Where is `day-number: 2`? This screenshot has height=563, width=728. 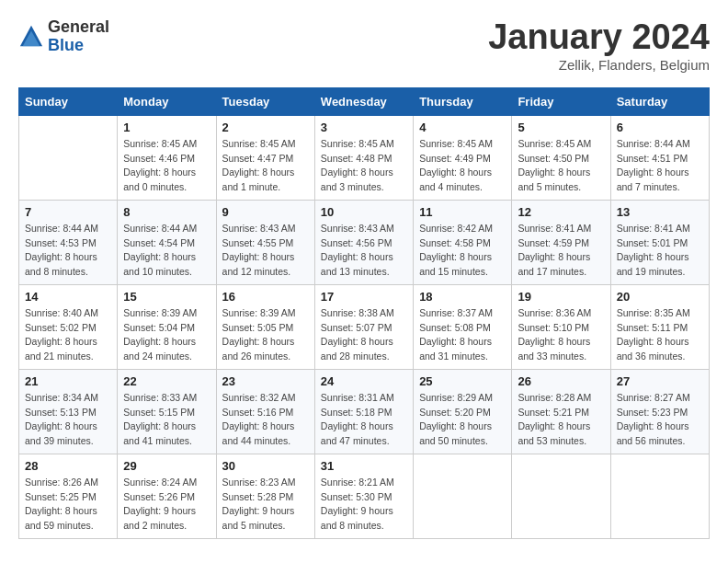
day-number: 2 is located at coordinates (266, 127).